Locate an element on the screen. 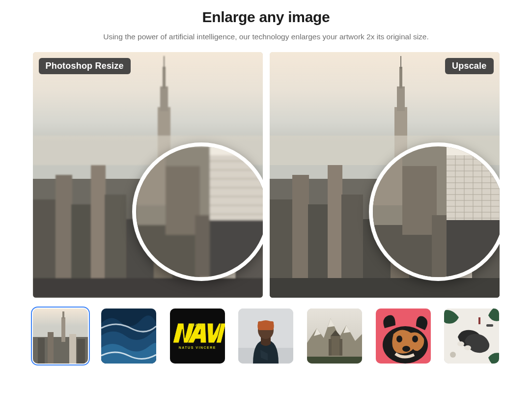 The height and width of the screenshot is (393, 532). navi-logo-top-text: NAVI is located at coordinates (197, 325).